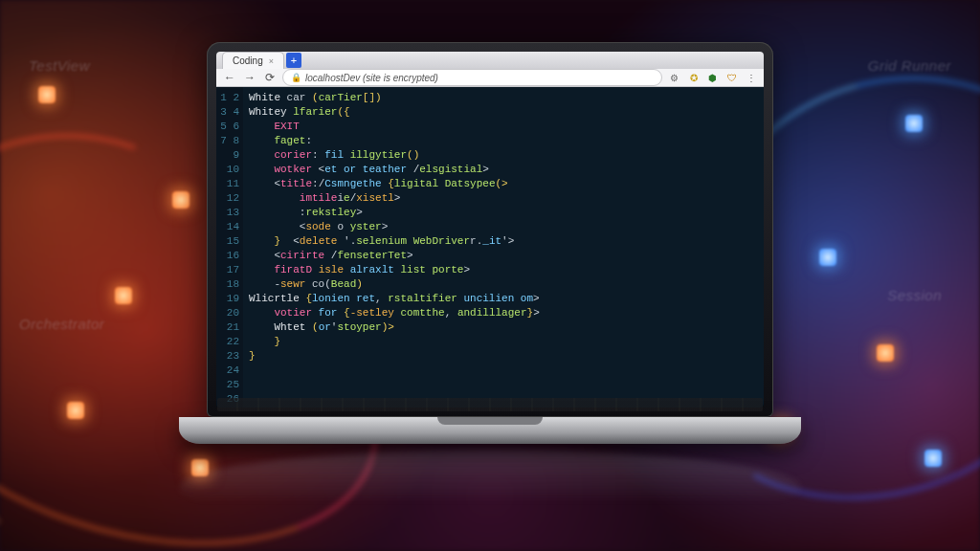 The image size is (980, 551). I want to click on code-line: Whitey lfarier({, so click(503, 113).